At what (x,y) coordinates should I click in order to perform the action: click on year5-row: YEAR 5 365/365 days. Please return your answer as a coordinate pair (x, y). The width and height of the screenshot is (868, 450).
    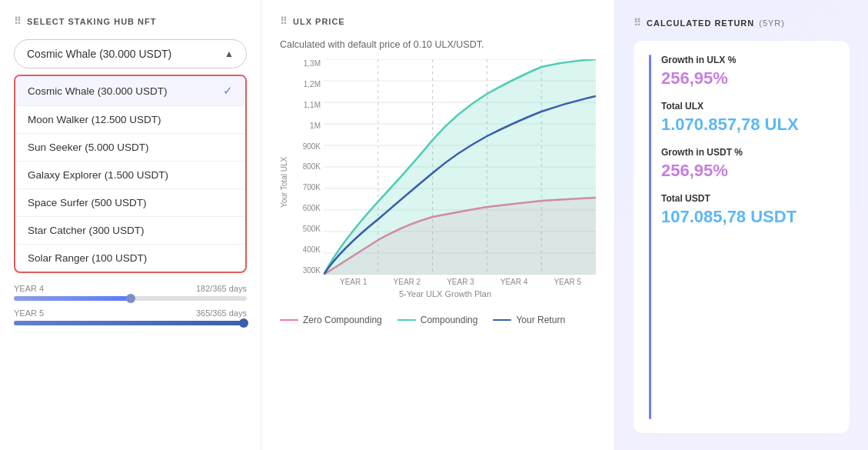
    Looking at the image, I should click on (131, 313).